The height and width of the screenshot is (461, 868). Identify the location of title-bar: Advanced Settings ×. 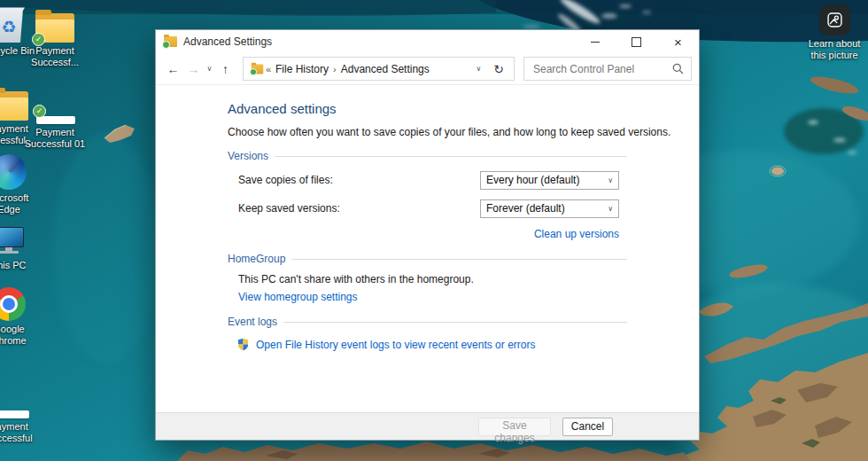
(427, 42).